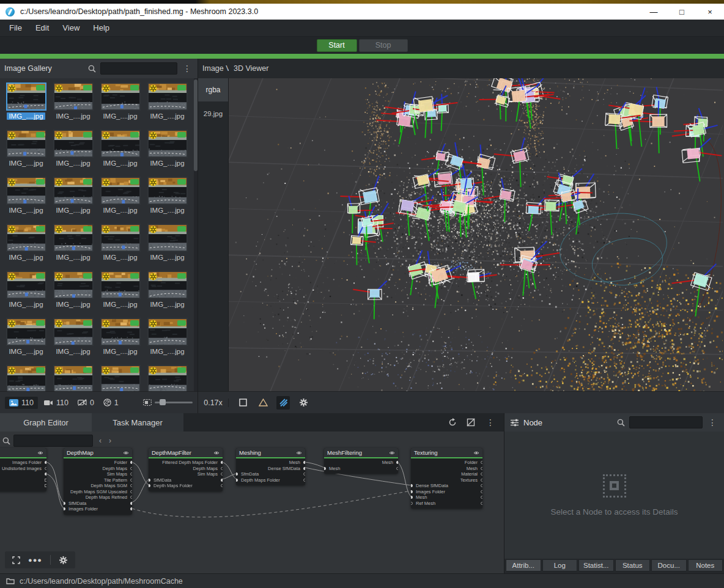 This screenshot has width=724, height=588. What do you see at coordinates (23, 486) in the screenshot?
I see `node-input-s: s` at bounding box center [23, 486].